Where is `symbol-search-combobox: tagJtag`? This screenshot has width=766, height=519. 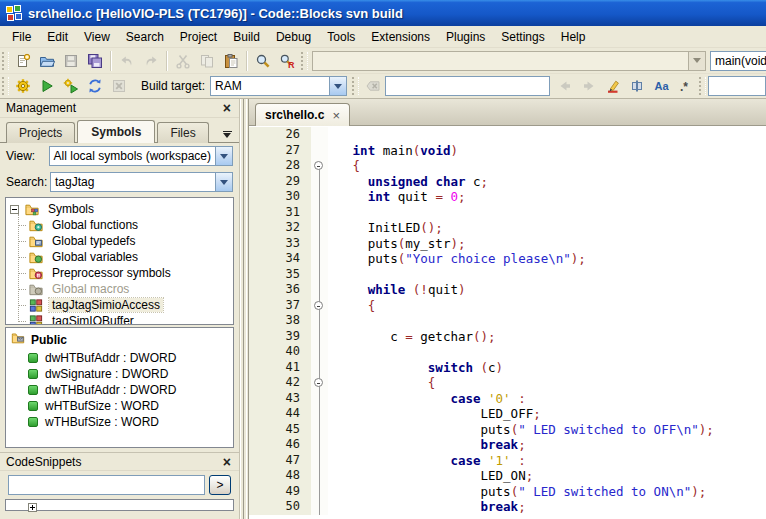
symbol-search-combobox: tagJtag is located at coordinates (142, 182).